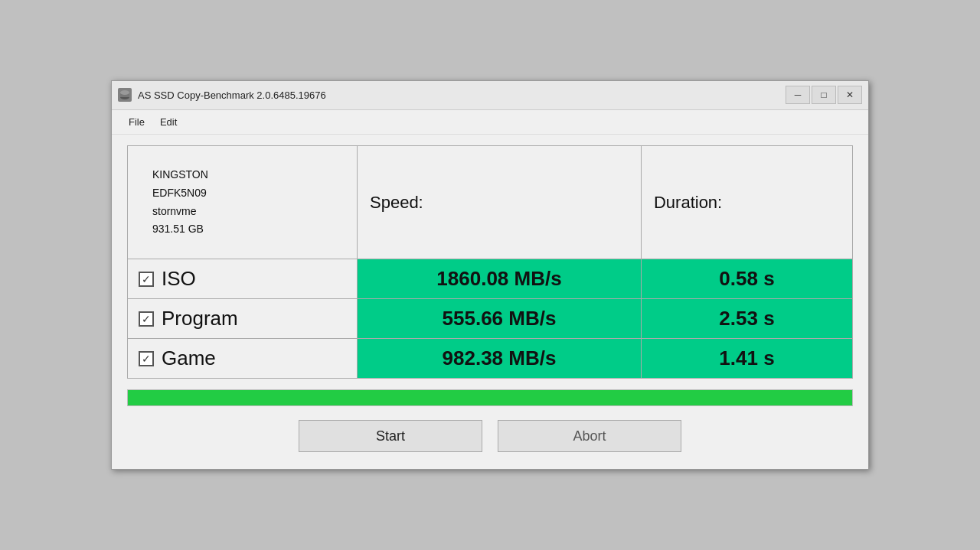 Image resolution: width=980 pixels, height=550 pixels. I want to click on abort-button: Abort, so click(590, 436).